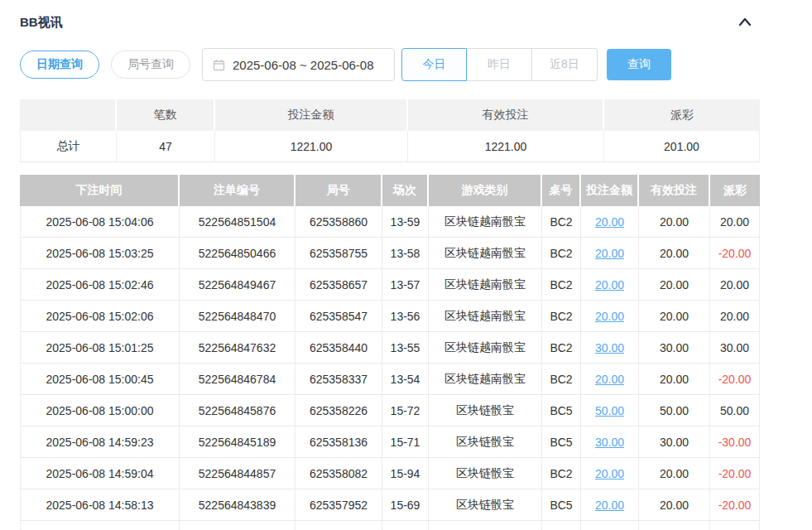 The image size is (812, 530). What do you see at coordinates (99, 285) in the screenshot?
I see `table-cell: 2025-06-08 15:02:46` at bounding box center [99, 285].